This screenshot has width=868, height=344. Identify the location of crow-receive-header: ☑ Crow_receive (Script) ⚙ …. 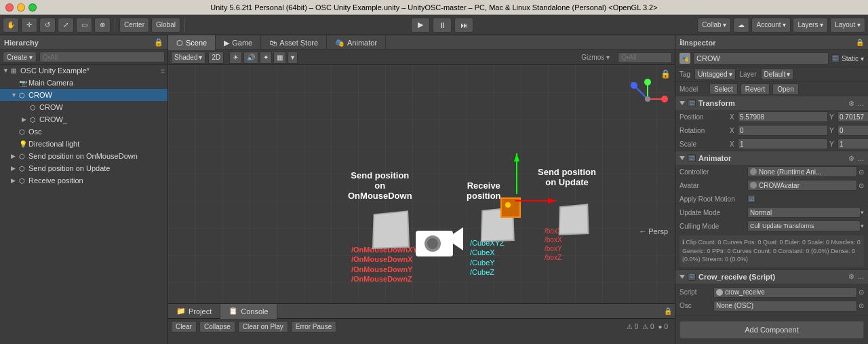
(772, 277).